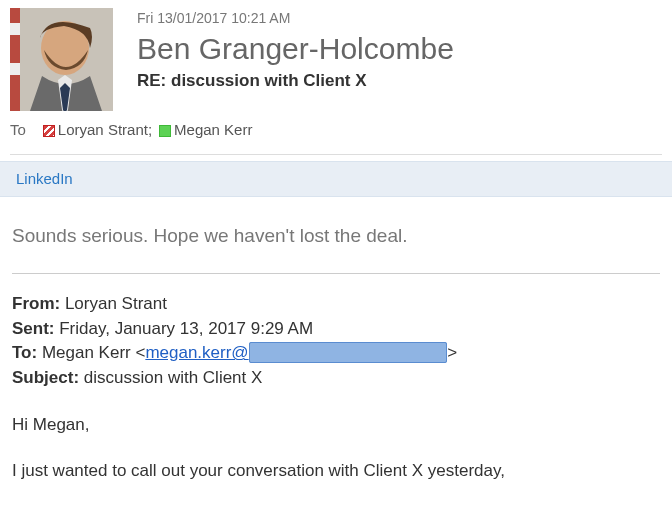  What do you see at coordinates (336, 426) in the screenshot?
I see `quoted-greeting: Hi Megan,` at bounding box center [336, 426].